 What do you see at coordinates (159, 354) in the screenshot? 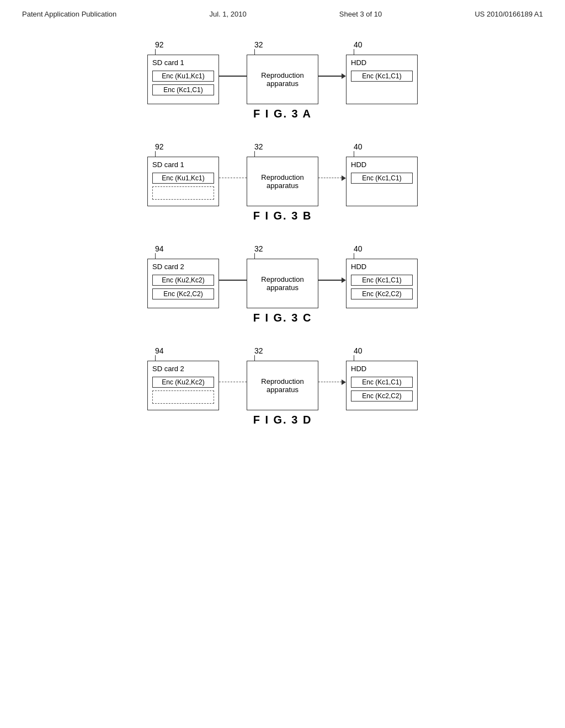
I see `sdcard2-number-3d: 94` at bounding box center [159, 354].